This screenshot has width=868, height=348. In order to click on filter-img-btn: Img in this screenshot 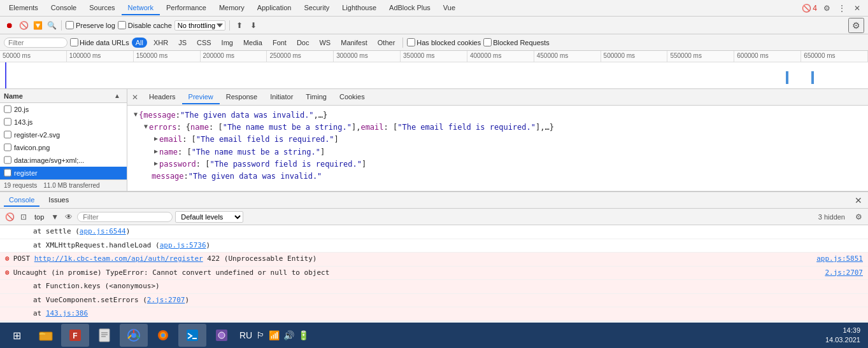, I will do `click(227, 43)`.